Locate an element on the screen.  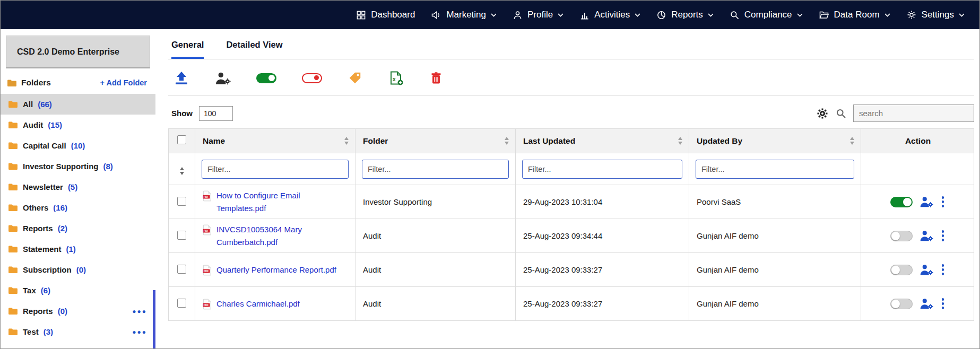
nav-item-marketing: Marketing is located at coordinates (464, 15).